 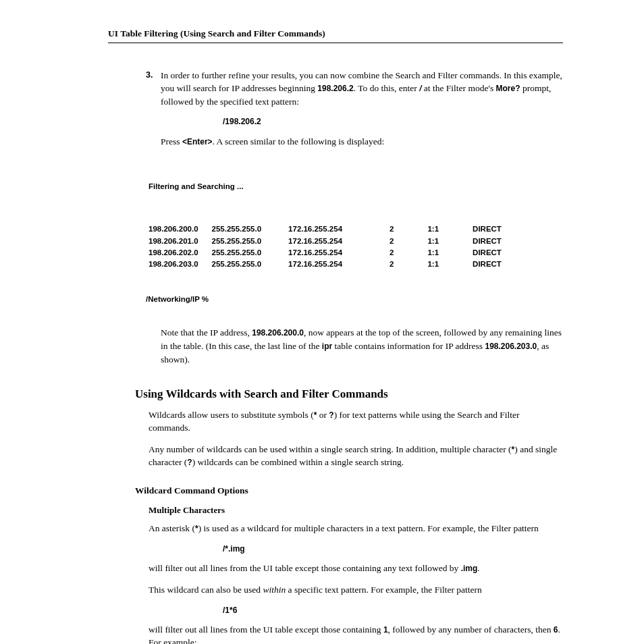 I want to click on wildcards-p2: Any number of wildcards can be used with…, so click(x=356, y=456).